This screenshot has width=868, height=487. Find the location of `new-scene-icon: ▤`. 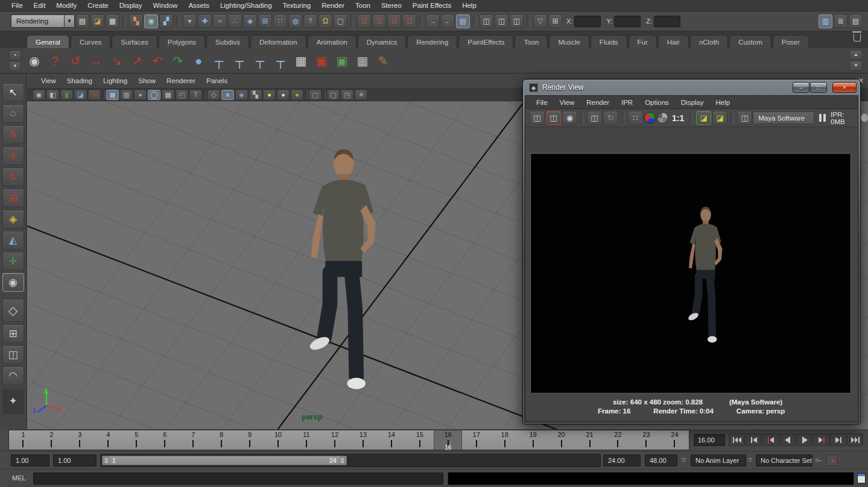

new-scene-icon: ▤ is located at coordinates (82, 22).